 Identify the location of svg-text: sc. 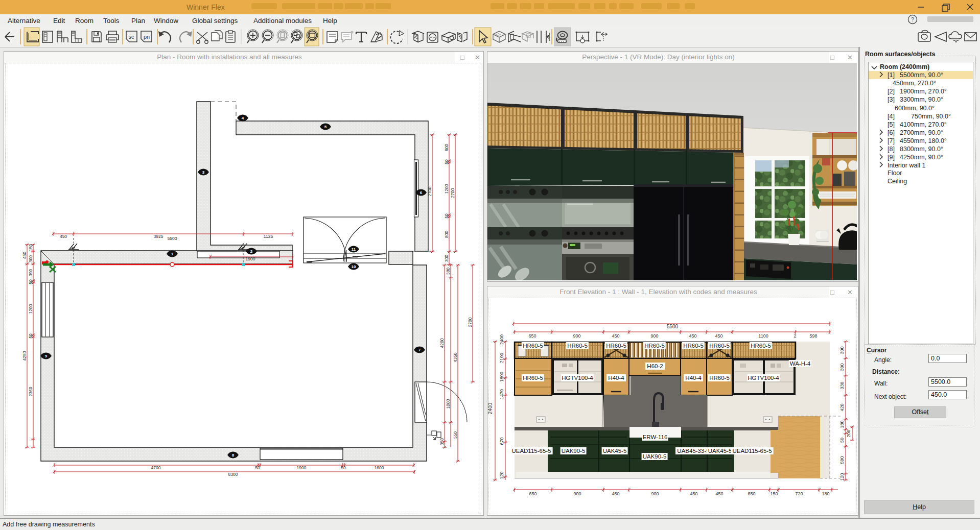
(132, 37).